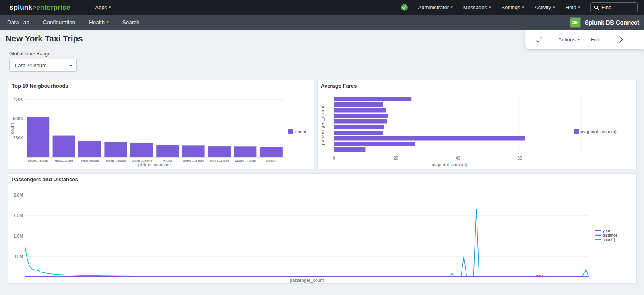  I want to click on splunk-logo: splunk>enterprise, so click(40, 8).